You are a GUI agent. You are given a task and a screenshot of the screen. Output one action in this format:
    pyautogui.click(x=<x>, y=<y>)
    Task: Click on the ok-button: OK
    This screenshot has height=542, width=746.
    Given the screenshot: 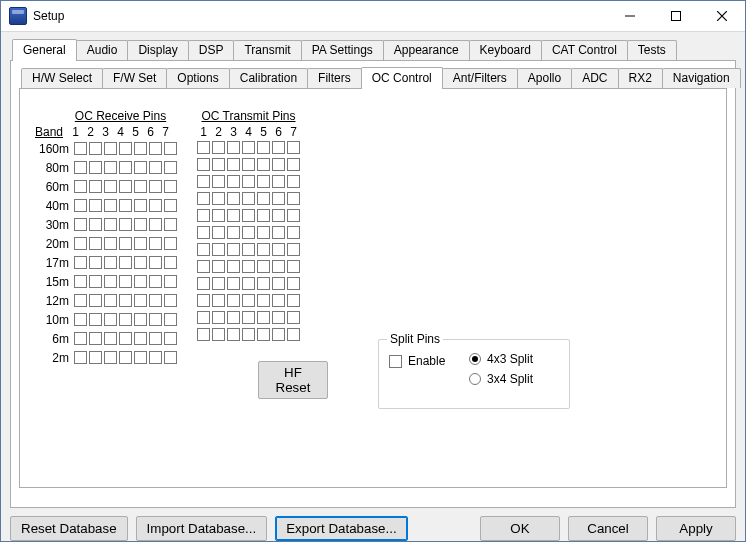 What is the action you would take?
    pyautogui.click(x=520, y=528)
    